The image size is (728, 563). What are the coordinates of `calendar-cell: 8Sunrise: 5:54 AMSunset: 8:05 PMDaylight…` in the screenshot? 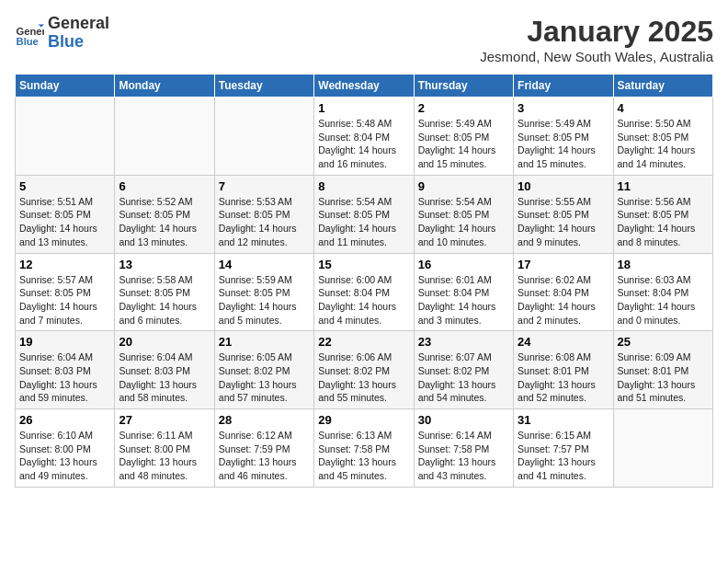 It's located at (364, 213).